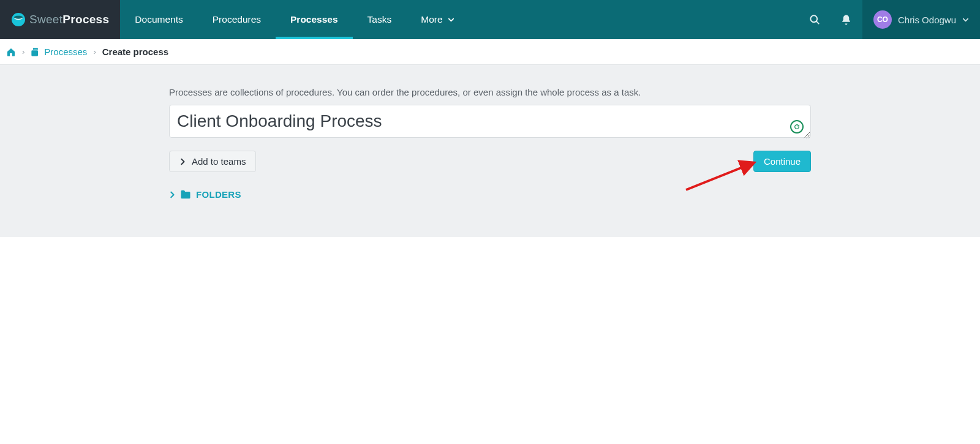 This screenshot has width=980, height=444. I want to click on continue-label: Continue, so click(782, 162).